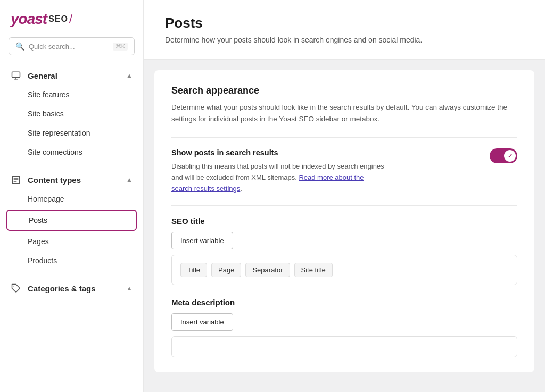 The width and height of the screenshot is (545, 392). What do you see at coordinates (71, 220) in the screenshot?
I see `sidebar-item-posts: Posts` at bounding box center [71, 220].